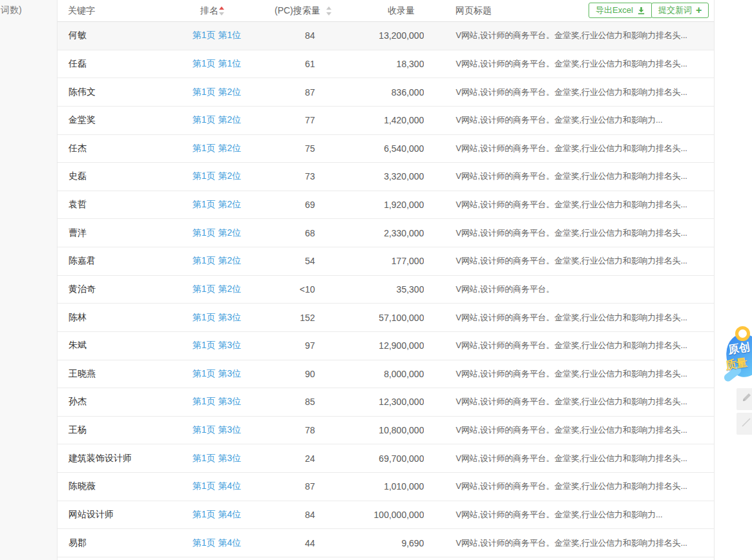 This screenshot has height=560, width=752. I want to click on pc-search-cell: 152, so click(287, 318).